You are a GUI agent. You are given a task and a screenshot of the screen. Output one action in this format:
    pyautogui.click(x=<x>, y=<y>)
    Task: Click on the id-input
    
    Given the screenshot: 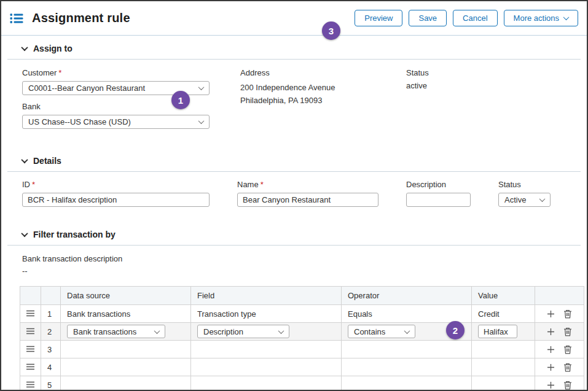 What is the action you would take?
    pyautogui.click(x=116, y=200)
    